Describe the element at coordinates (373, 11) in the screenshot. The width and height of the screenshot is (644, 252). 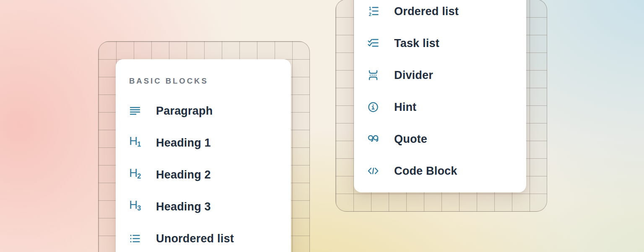
I see `ordered-list-icon: 1 2` at that location.